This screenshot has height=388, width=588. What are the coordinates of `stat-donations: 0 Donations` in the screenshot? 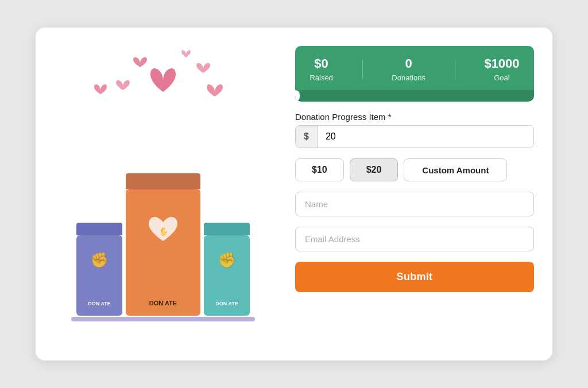 It's located at (409, 69).